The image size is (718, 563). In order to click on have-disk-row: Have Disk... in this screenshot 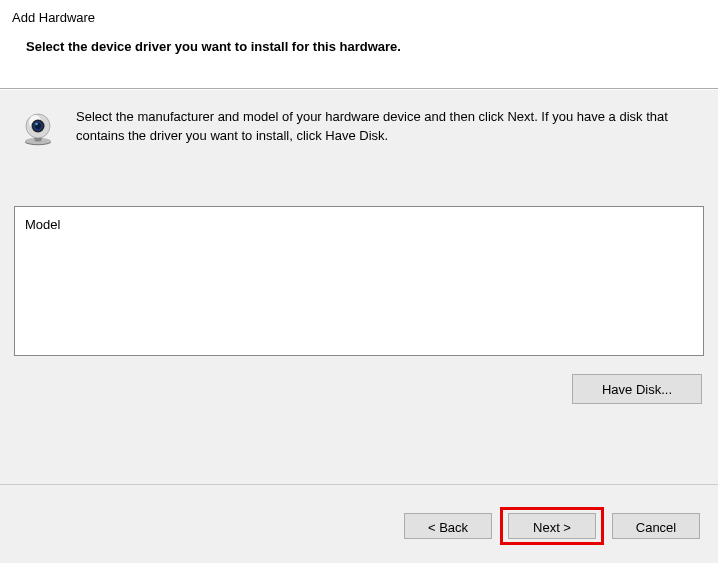, I will do `click(359, 389)`.